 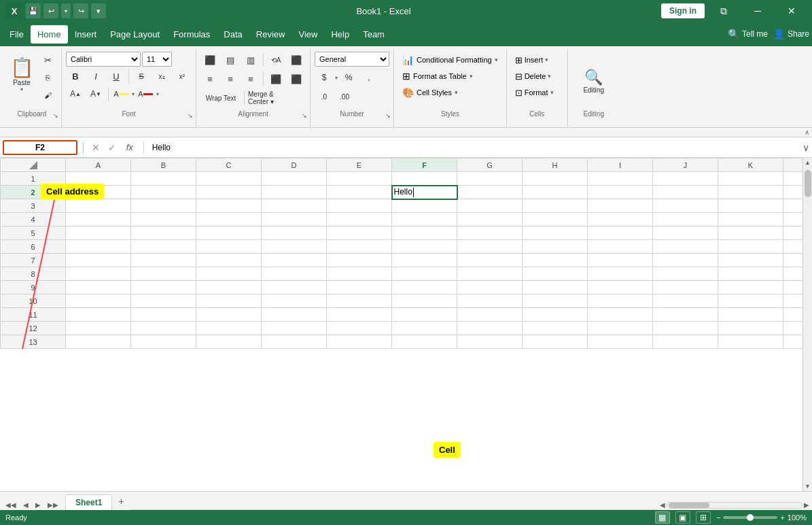 I want to click on scroll-down-btn: ▼, so click(x=807, y=486).